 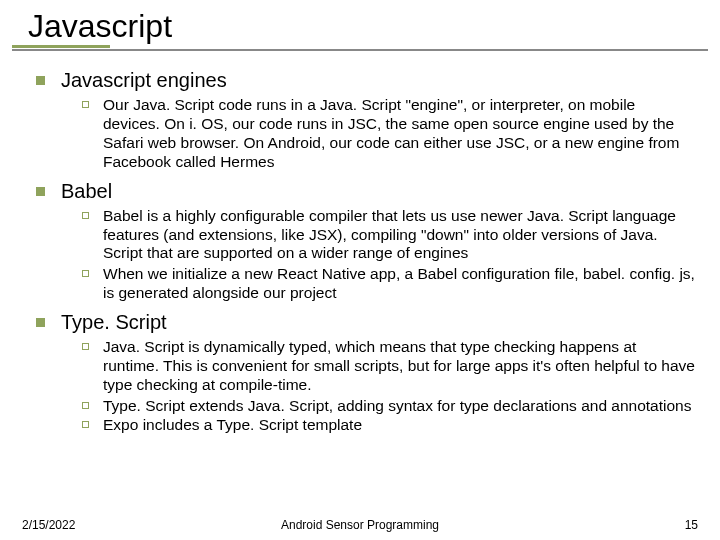 I want to click on list-item-text: Java. Script is dynamically typed, which…, so click(x=400, y=366).